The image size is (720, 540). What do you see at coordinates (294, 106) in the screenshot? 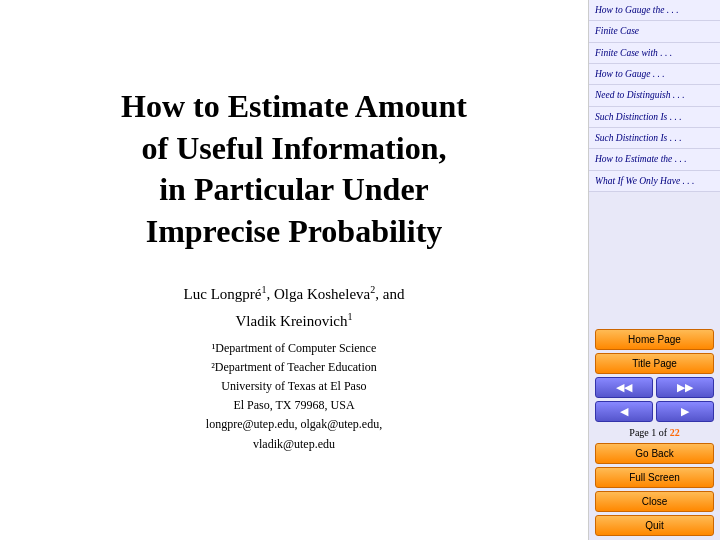
I see `title-line1: How to Estimate Amount` at bounding box center [294, 106].